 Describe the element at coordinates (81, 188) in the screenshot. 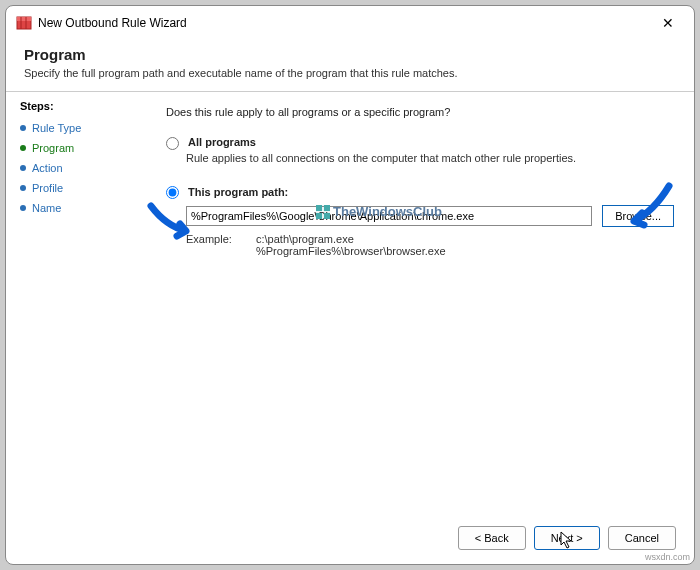

I see `step-profile: Profile` at that location.